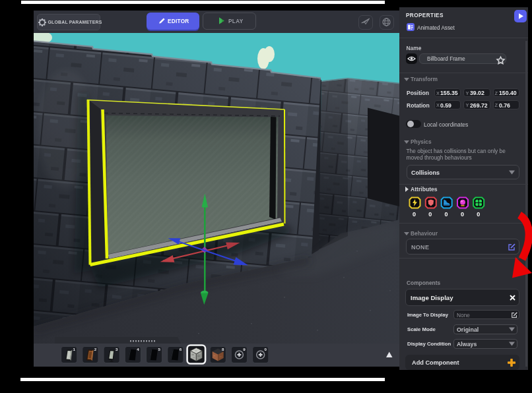 This screenshot has height=393, width=532. What do you see at coordinates (75, 349) in the screenshot?
I see `svg-text: 1` at bounding box center [75, 349].